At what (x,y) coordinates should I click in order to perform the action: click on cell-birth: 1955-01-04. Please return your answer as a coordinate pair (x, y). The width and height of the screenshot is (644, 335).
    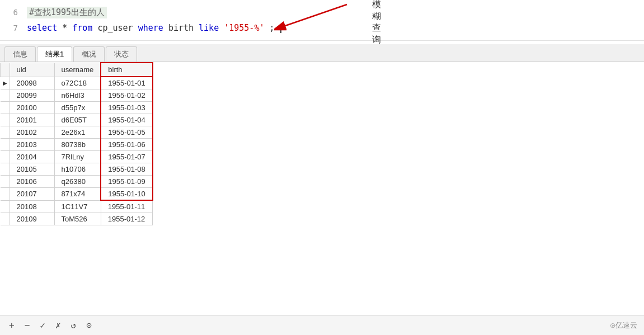
    Looking at the image, I should click on (126, 120).